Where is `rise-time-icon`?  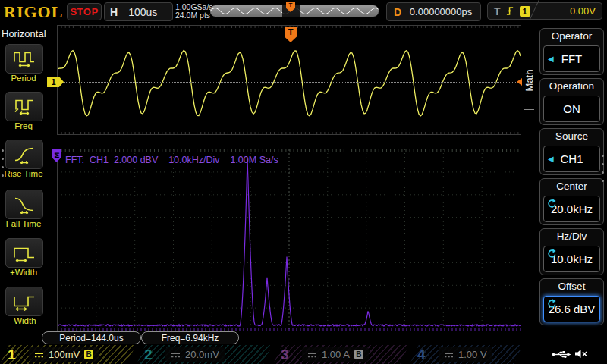
rise-time-icon is located at coordinates (24, 155).